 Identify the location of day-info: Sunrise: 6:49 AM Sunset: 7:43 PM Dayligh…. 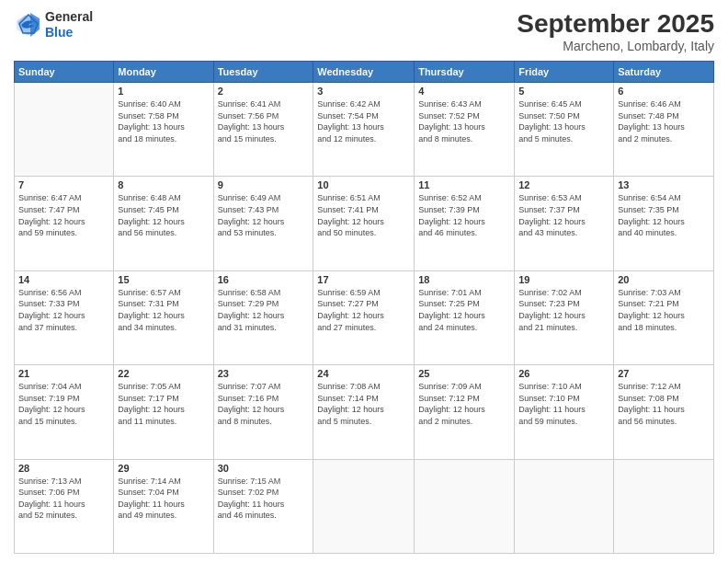
(264, 215).